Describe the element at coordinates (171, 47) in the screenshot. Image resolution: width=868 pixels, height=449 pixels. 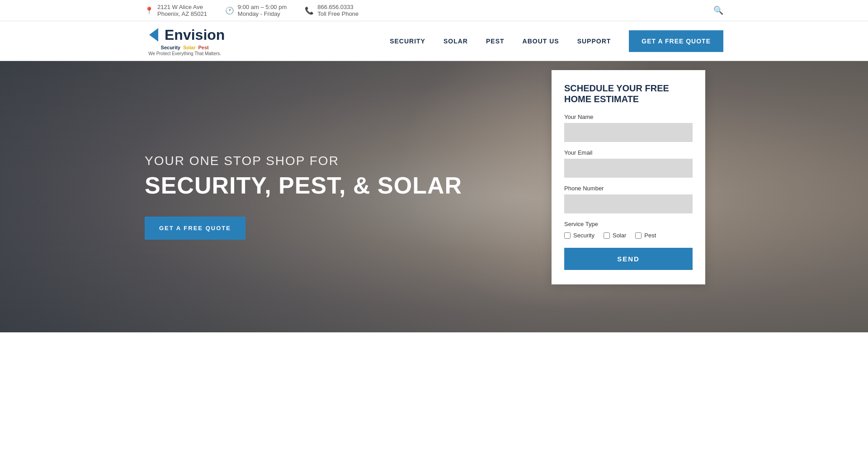
I see `logo-security-text: Security` at that location.